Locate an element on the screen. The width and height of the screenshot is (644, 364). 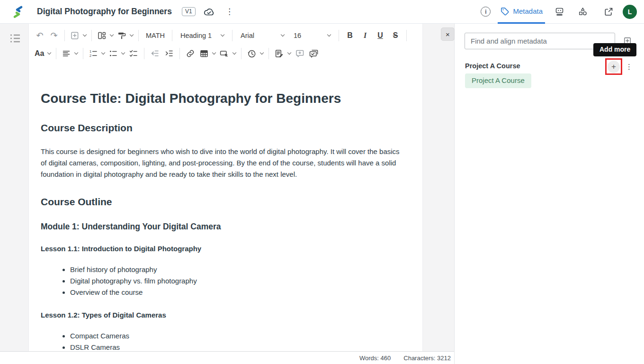
font-family-dropdown: Arial is located at coordinates (262, 36).